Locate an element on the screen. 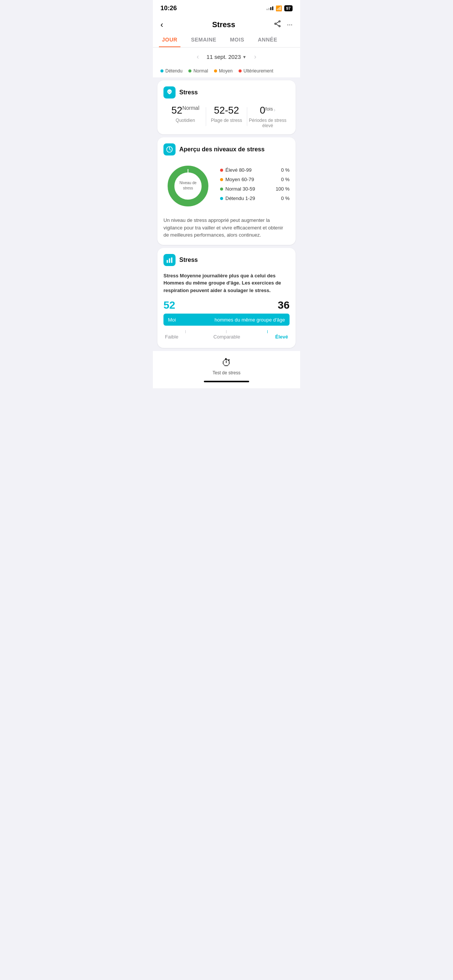  tab-semaine: SEMAINE is located at coordinates (204, 40).